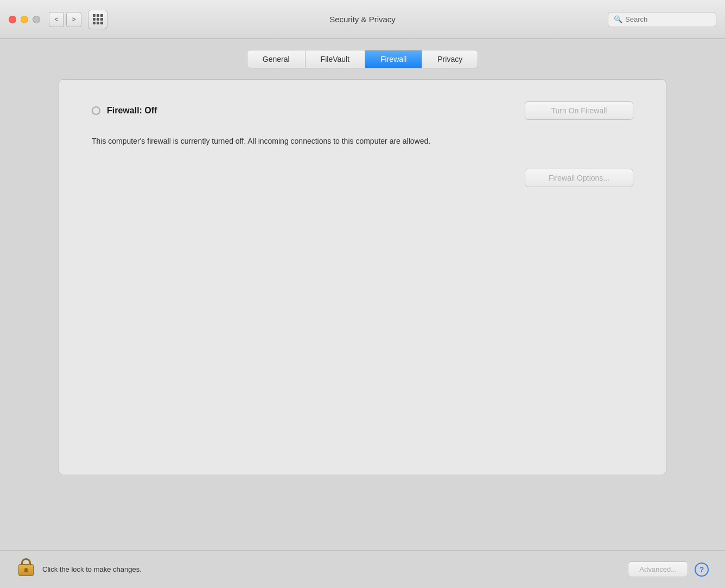 The width and height of the screenshot is (725, 588). I want to click on tab-filevault: FileVault, so click(335, 59).